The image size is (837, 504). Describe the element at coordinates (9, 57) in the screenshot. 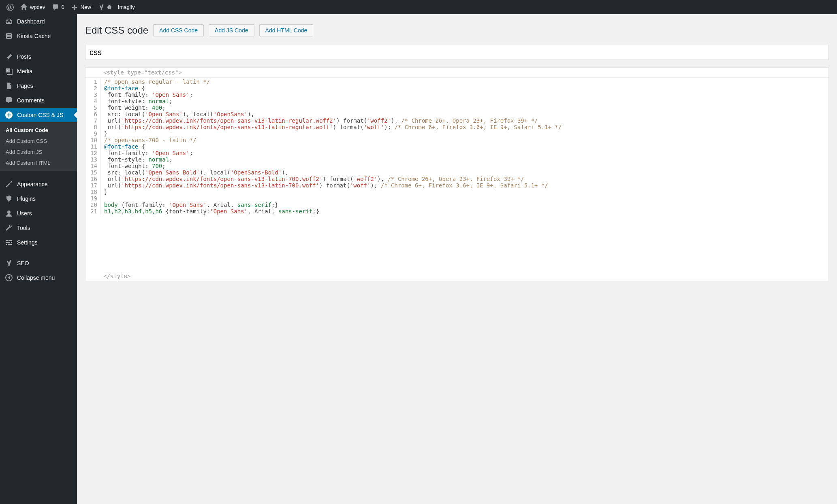

I see `pin-icon` at that location.